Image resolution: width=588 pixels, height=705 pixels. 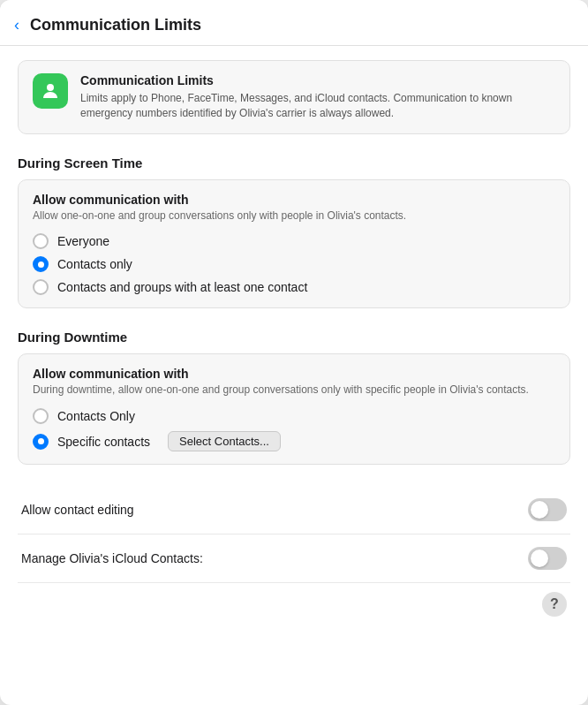 I want to click on screen-time-card-subtitle: Allow one-on-one and group conversations…, so click(x=294, y=216).